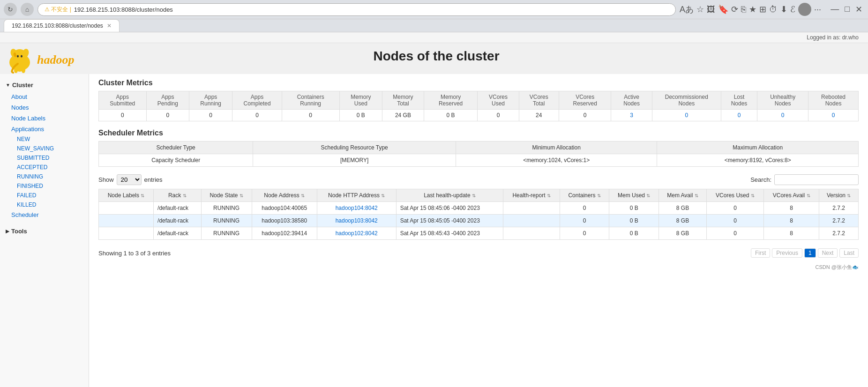 Image resolution: width=868 pixels, height=387 pixels. I want to click on sort-icon-labels: ⇅, so click(142, 196).